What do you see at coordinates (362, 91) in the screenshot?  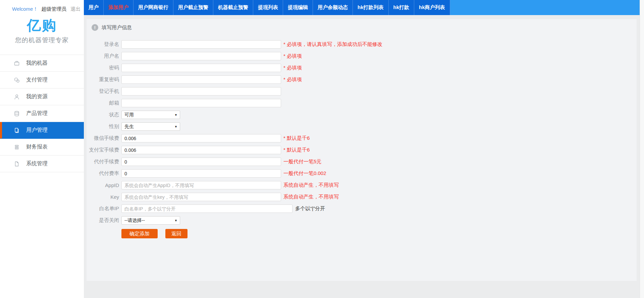 I see `form-row-phone: 登记手机` at bounding box center [362, 91].